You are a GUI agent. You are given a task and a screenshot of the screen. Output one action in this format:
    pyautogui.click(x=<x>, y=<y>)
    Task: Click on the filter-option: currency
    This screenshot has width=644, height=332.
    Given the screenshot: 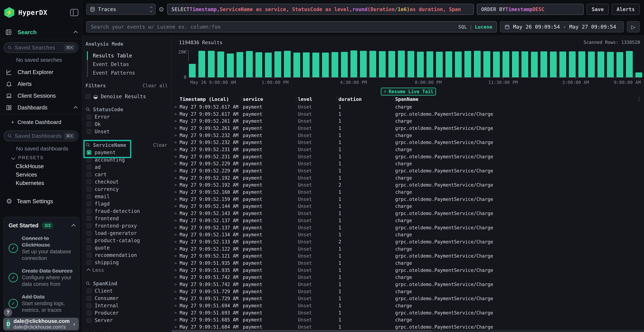 What is the action you would take?
    pyautogui.click(x=126, y=189)
    